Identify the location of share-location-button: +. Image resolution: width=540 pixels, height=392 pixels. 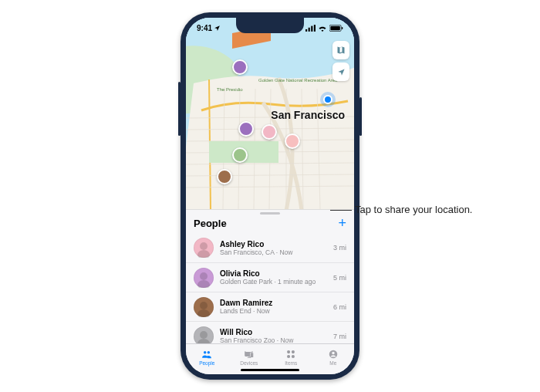
(343, 222).